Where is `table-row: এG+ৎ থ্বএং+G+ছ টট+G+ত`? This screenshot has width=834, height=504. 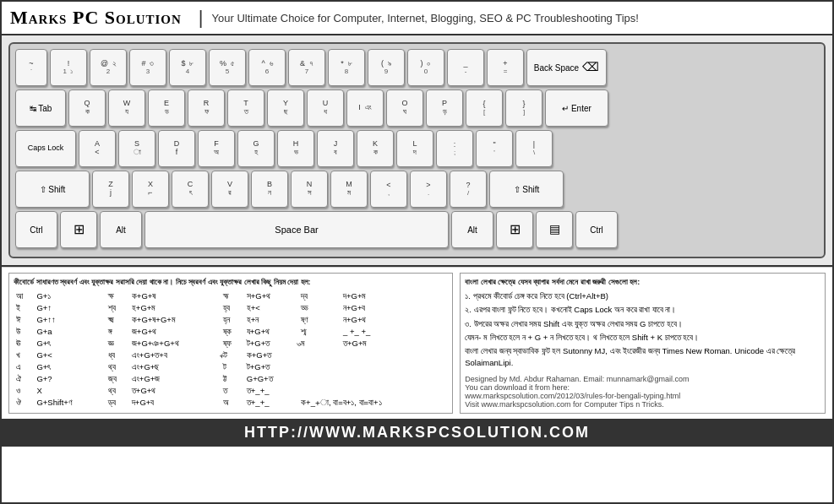 table-row: এG+ৎ থ্বএং+G+ছ টট+G+ত is located at coordinates (231, 367).